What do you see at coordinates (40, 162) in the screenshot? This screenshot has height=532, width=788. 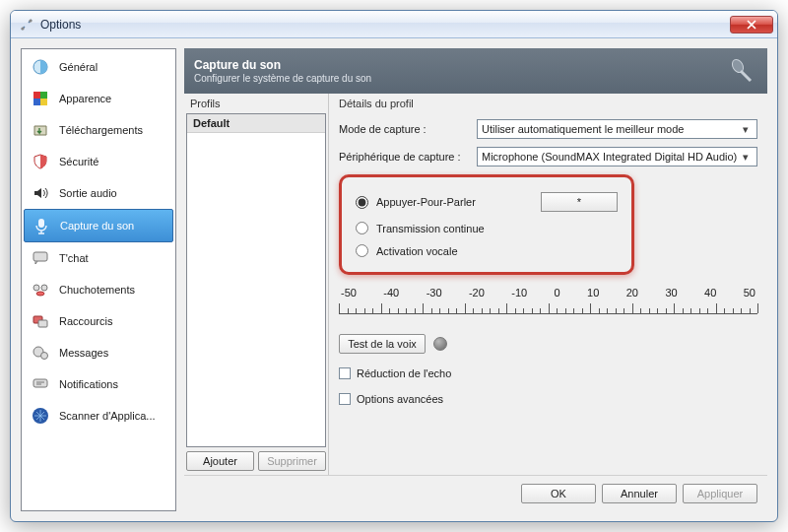 I see `security-icon` at bounding box center [40, 162].